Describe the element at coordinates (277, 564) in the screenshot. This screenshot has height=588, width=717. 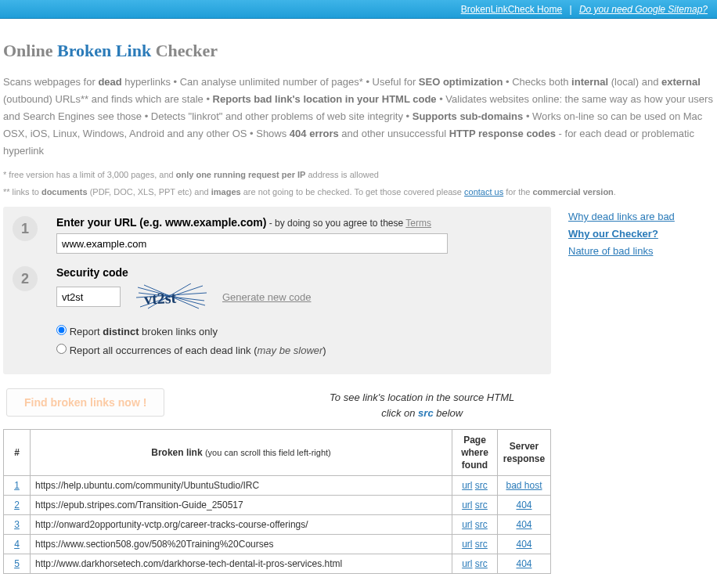
I see `table-row: 5http://www.darkhorsetech.com/darkhorse-…` at that location.